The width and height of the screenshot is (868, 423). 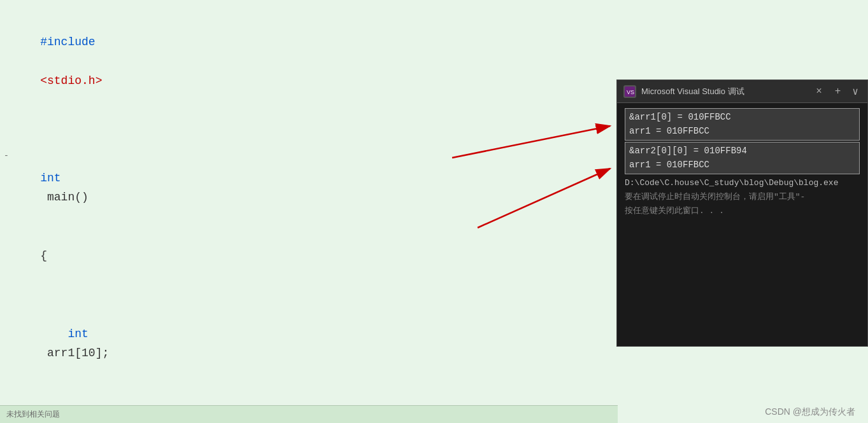 What do you see at coordinates (33, 415) in the screenshot?
I see `status-text: 未找到相关问题` at bounding box center [33, 415].